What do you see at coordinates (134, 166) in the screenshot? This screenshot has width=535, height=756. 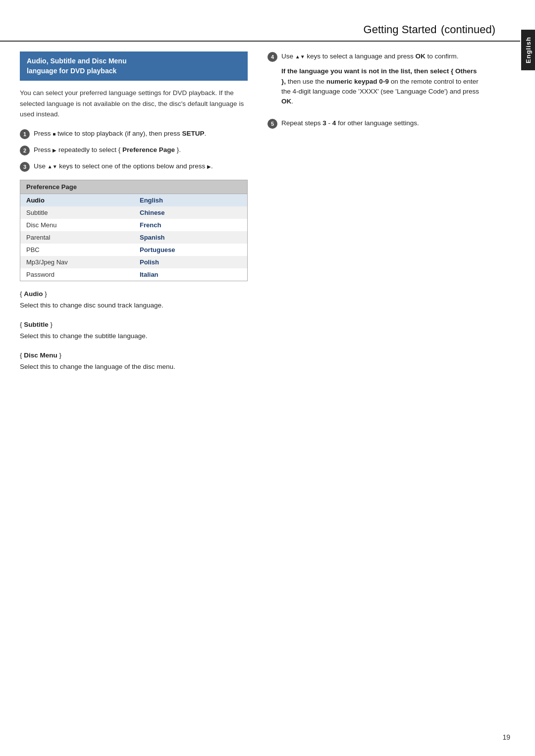 I see `step-3: 3 Use keys to select one of the options …` at bounding box center [134, 166].